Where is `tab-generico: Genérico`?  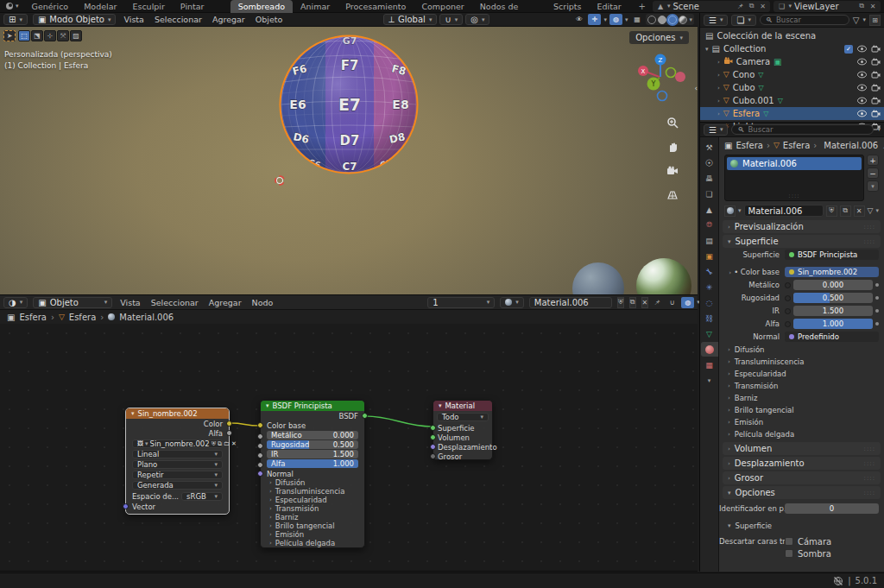 tab-generico: Genérico is located at coordinates (50, 7).